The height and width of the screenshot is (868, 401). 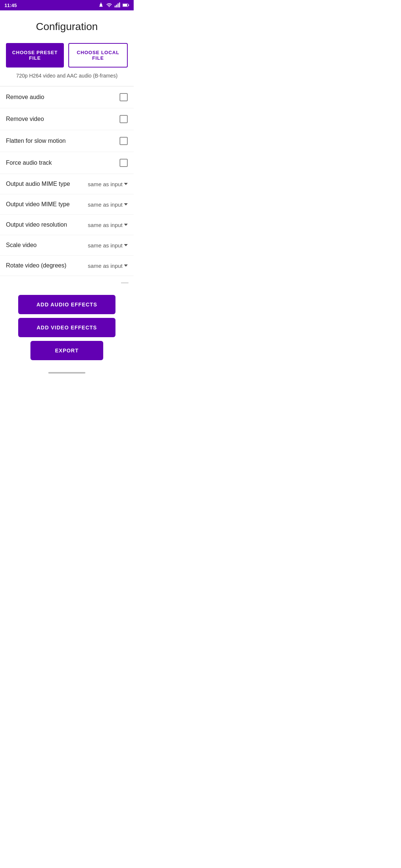 I want to click on dropdown-rotate-video-label: Rotate video (degrees), so click(x=36, y=266).